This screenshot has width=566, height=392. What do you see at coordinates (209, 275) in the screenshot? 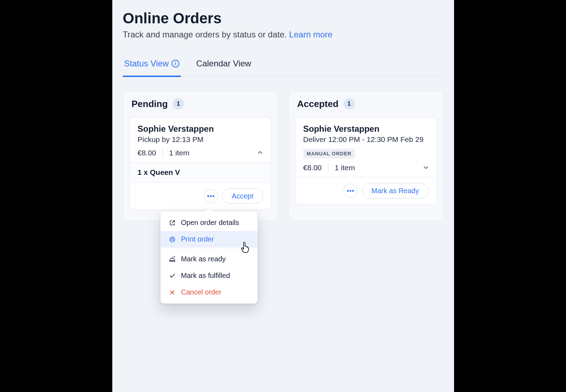
I see `dropdown-mark-fulfilled: Mark as fulfilled` at bounding box center [209, 275].